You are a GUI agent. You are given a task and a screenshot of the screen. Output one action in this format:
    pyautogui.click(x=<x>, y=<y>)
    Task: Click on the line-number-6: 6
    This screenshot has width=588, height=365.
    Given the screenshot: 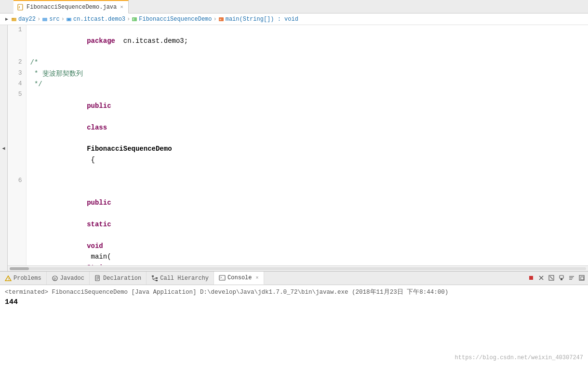 What is the action you would take?
    pyautogui.click(x=17, y=221)
    